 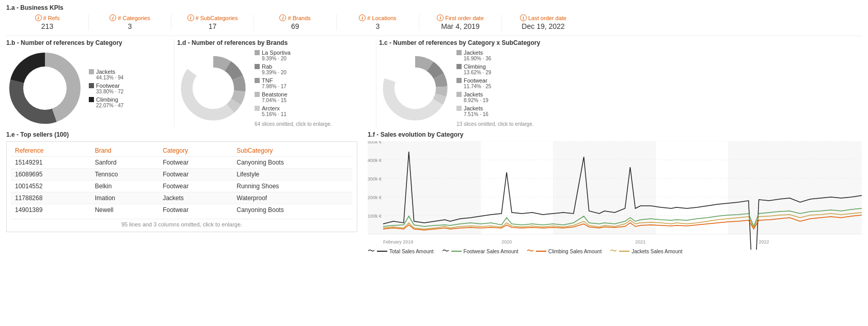 I want to click on table-head-row: Reference Brand Category SubCategory, so click(x=182, y=152).